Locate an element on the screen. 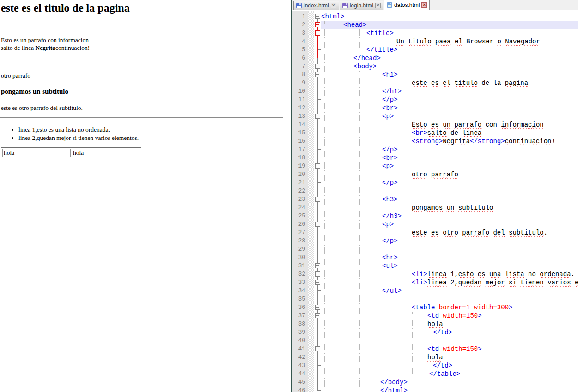 The image size is (578, 392). code-line-7: 7<body> is located at coordinates (435, 66).